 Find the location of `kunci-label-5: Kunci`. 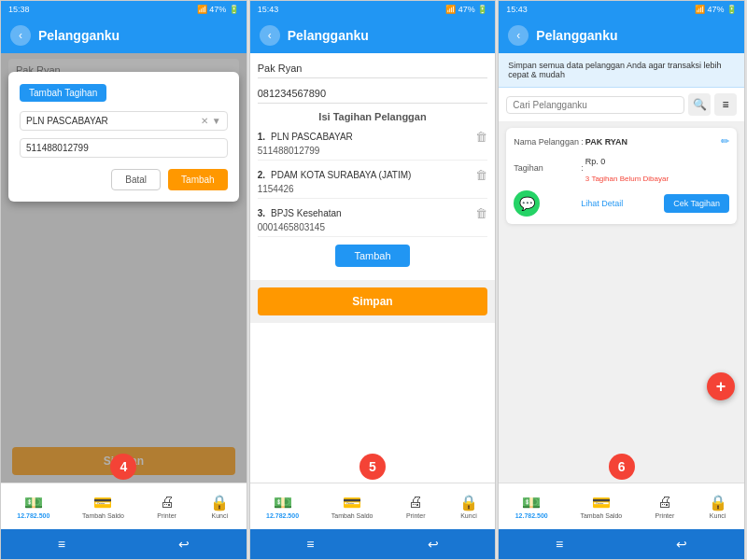

kunci-label-5: Kunci is located at coordinates (469, 515).